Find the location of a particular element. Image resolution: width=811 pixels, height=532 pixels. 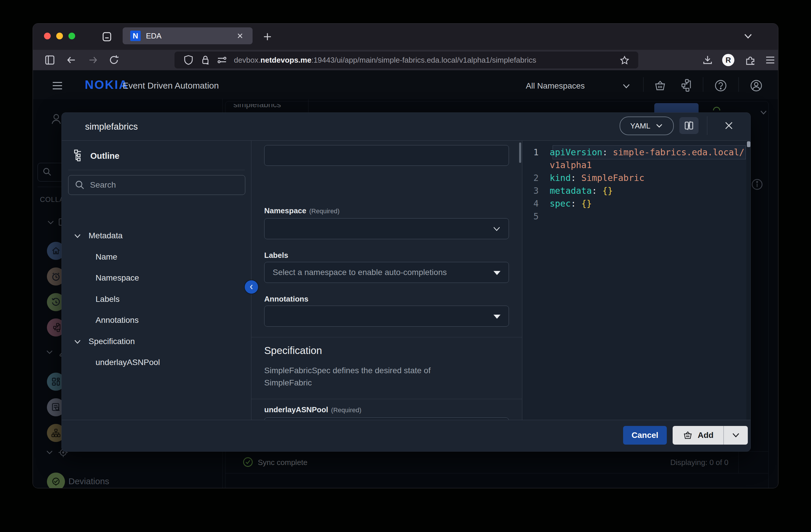

tree-item-annotations: Annotations is located at coordinates (117, 320).